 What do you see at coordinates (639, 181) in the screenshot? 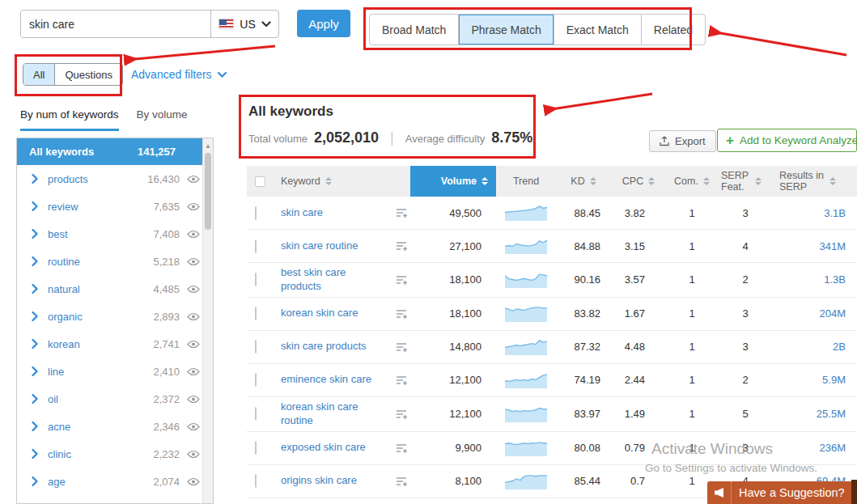
I see `column-header-cpc: CPC` at bounding box center [639, 181].